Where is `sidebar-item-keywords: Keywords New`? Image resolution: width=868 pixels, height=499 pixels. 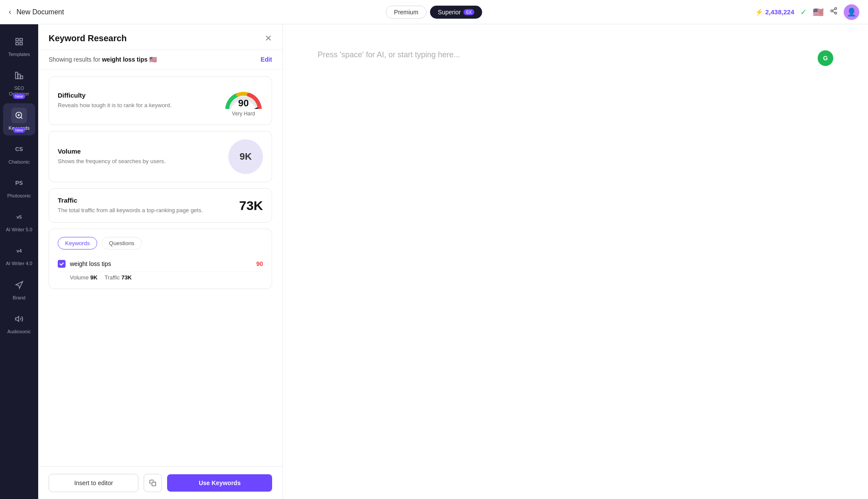
sidebar-item-keywords: Keywords New is located at coordinates (19, 119).